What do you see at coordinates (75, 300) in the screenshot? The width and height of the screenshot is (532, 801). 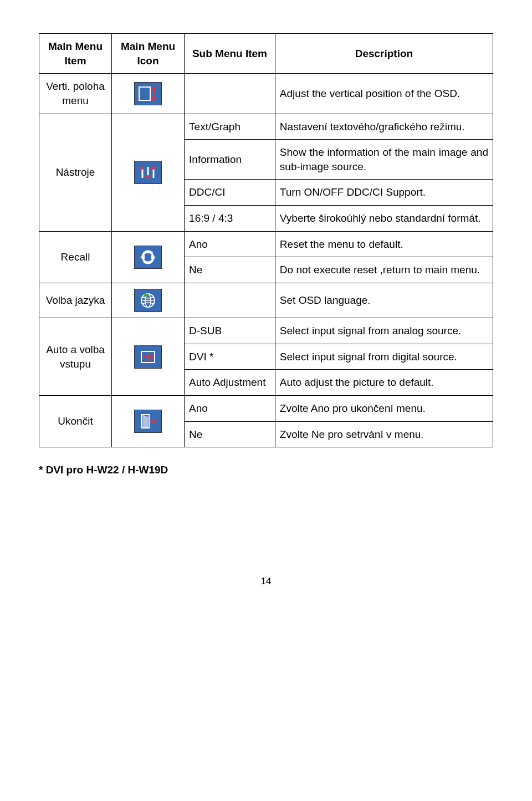 I see `volba-item: Volba jazyka` at bounding box center [75, 300].